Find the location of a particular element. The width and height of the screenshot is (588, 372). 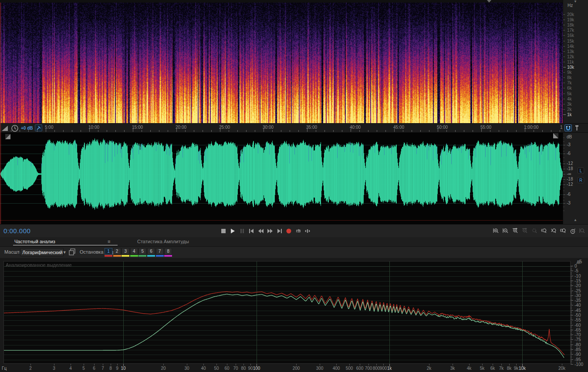

playhead is located at coordinates (1, 113).